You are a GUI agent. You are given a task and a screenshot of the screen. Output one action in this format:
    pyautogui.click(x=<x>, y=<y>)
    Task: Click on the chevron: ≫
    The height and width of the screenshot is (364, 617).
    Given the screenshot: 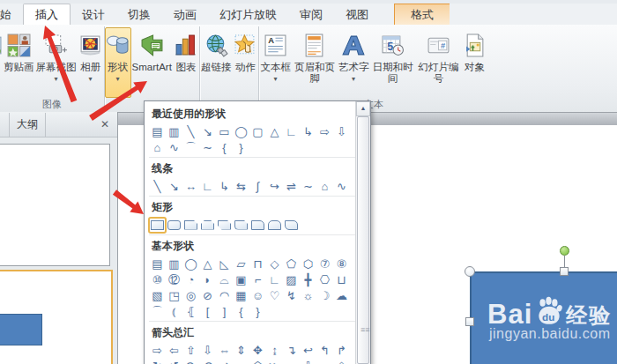 What is the action you would take?
    pyautogui.click(x=275, y=361)
    